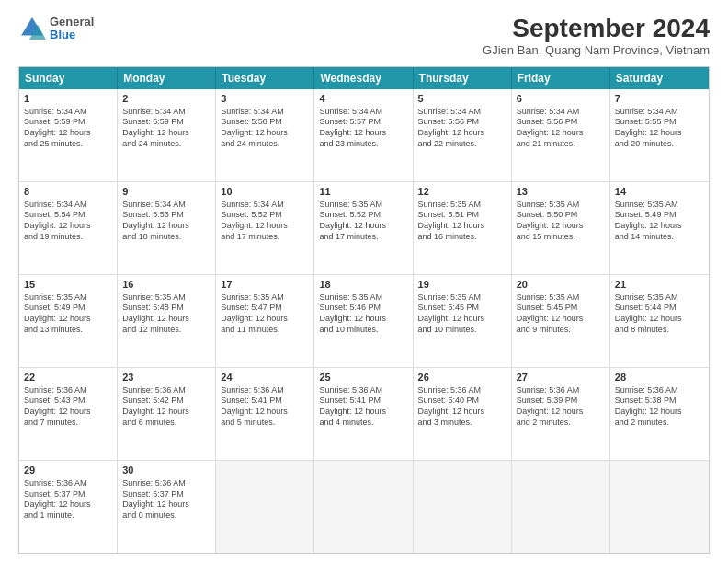  Describe the element at coordinates (166, 99) in the screenshot. I see `day-number: 2` at that location.